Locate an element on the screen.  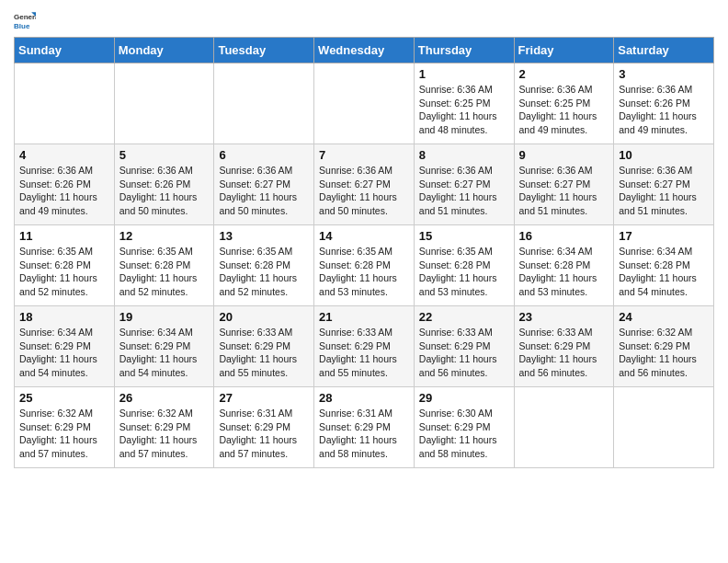
week-row-1: 1Sunrise: 6:36 AMSunset: 6:25 PMDaylight… is located at coordinates (364, 104).